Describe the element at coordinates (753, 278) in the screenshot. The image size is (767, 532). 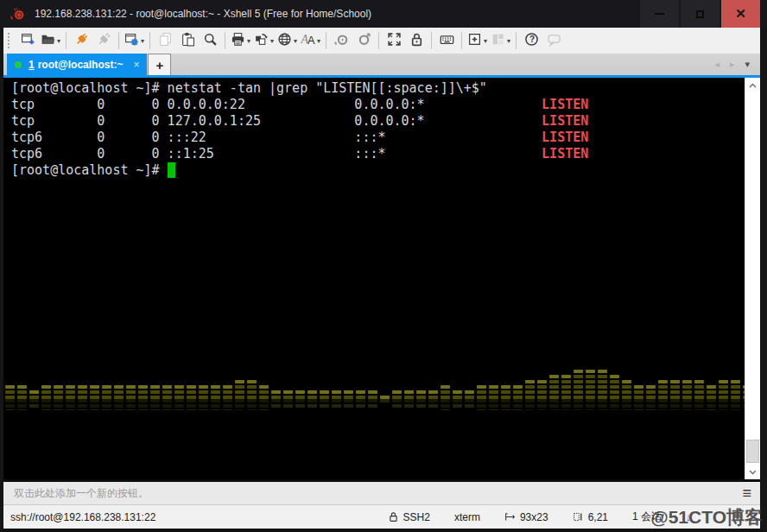
I see `scrollbar-track` at that location.